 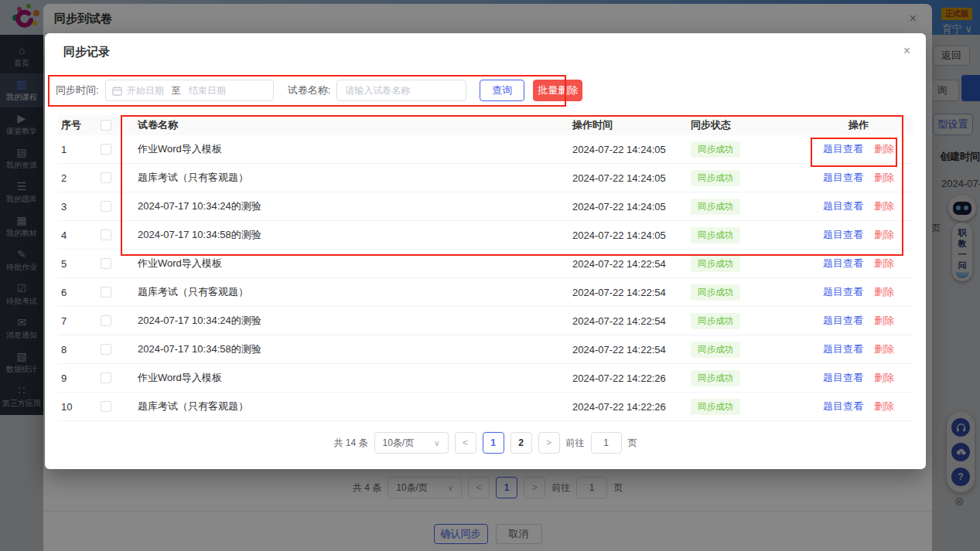 What do you see at coordinates (436, 444) in the screenshot?
I see `chevron-down-icon: ∨` at bounding box center [436, 444].